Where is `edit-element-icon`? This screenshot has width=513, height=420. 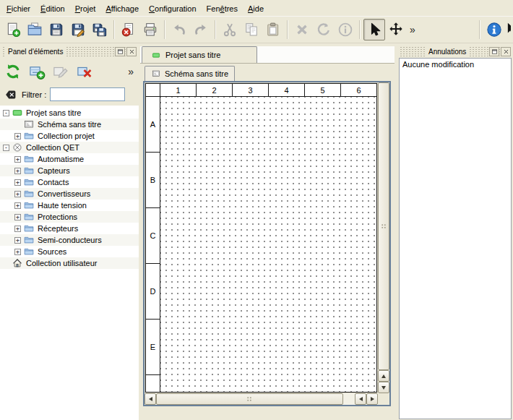
edit-element-icon is located at coordinates (61, 72).